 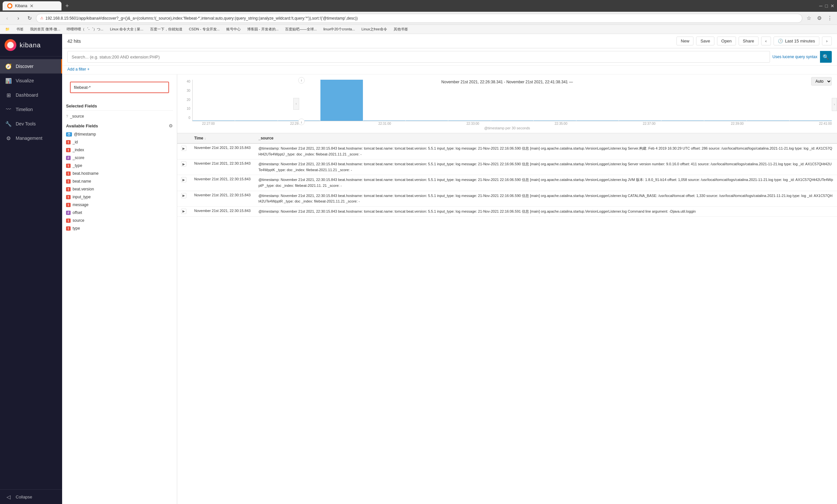 I want to click on bookmark-account: 账号中心, so click(x=233, y=29).